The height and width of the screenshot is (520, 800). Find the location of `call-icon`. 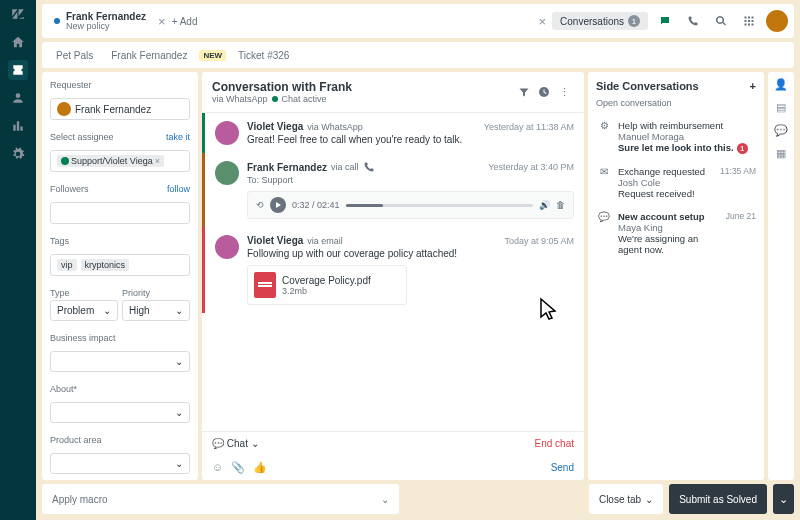

call-icon is located at coordinates (369, 167).